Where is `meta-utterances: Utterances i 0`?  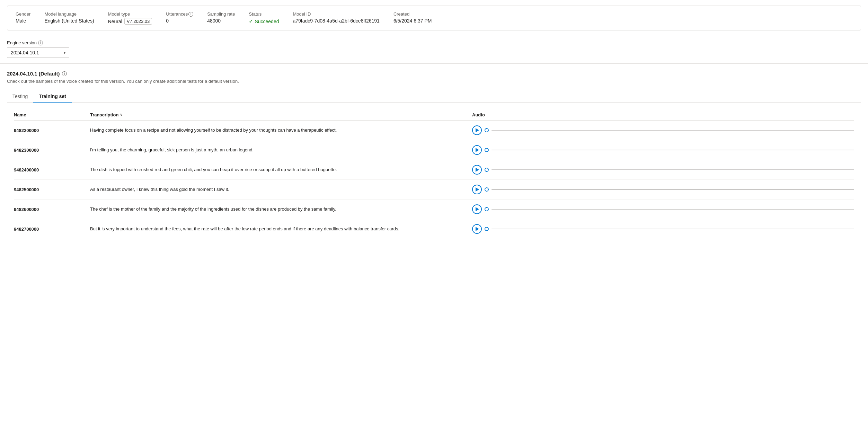
meta-utterances: Utterances i 0 is located at coordinates (179, 18).